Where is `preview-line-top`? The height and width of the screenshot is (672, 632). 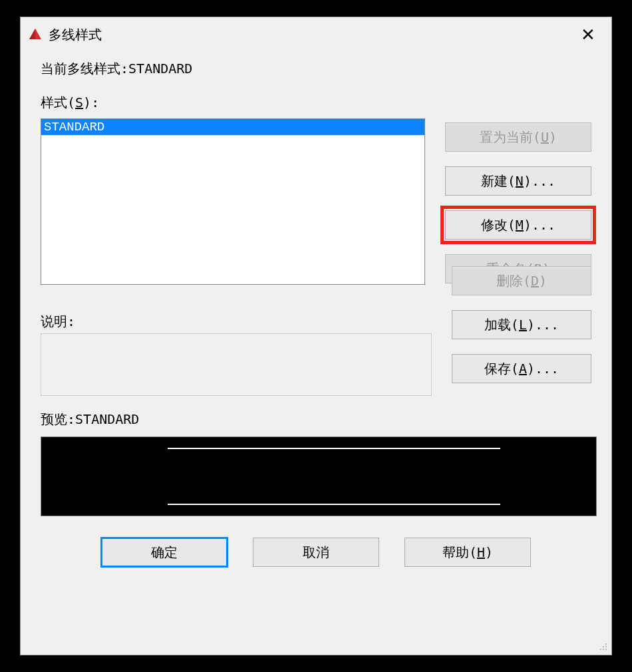
preview-line-top is located at coordinates (334, 448).